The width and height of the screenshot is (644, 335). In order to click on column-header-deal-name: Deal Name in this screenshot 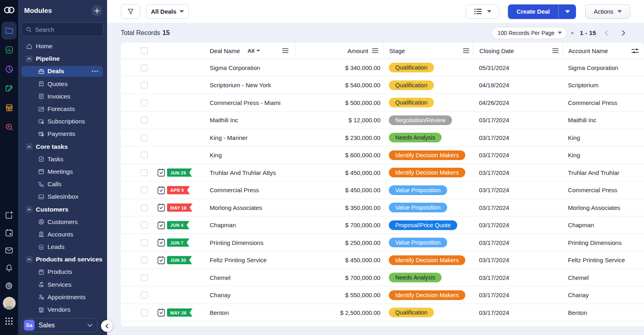, I will do `click(196, 51)`.